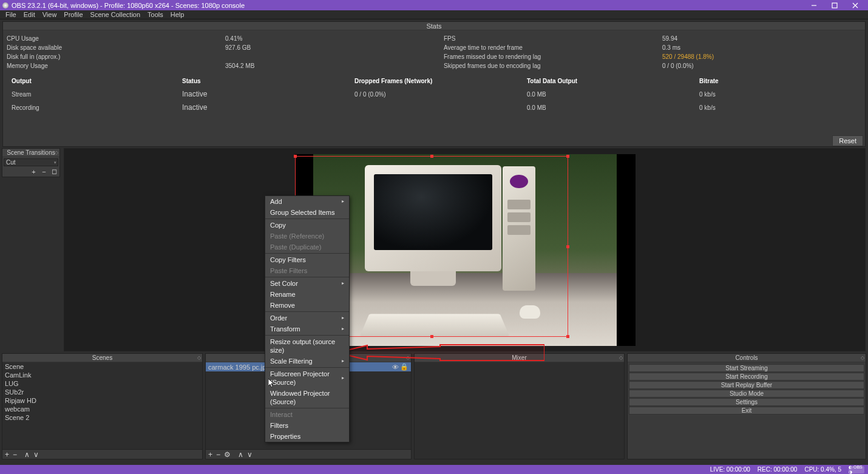 The width and height of the screenshot is (868, 474). Describe the element at coordinates (29, 15) in the screenshot. I see `menu-edit: Edit` at that location.